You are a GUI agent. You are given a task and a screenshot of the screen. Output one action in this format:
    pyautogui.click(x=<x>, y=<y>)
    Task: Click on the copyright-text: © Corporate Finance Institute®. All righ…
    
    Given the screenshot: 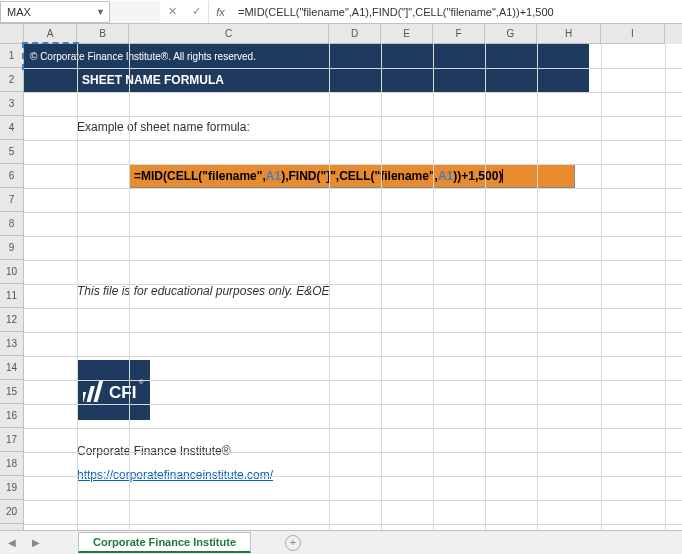 What is the action you would take?
    pyautogui.click(x=306, y=56)
    